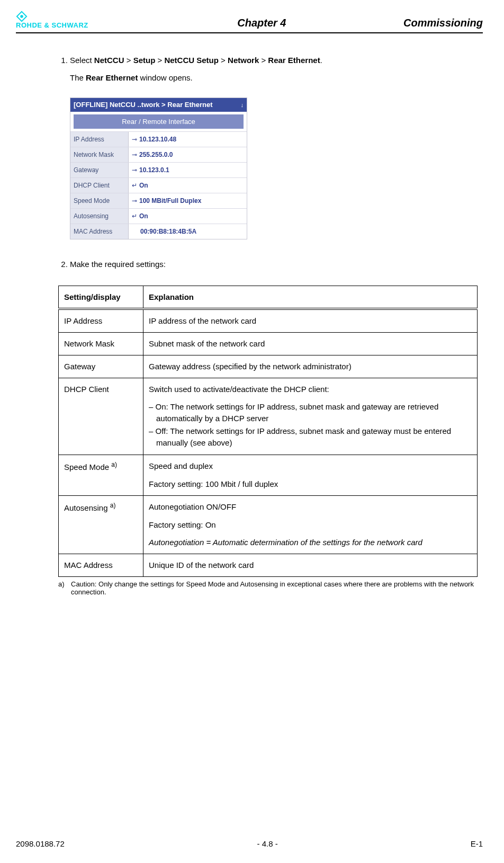 The image size is (504, 863). What do you see at coordinates (100, 216) in the screenshot?
I see `field-label: Autosensing` at bounding box center [100, 216].